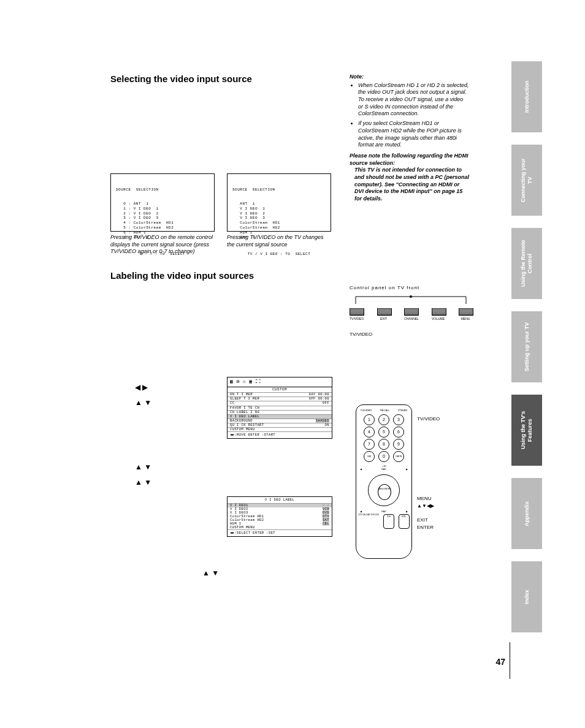  What do you see at coordinates (280, 517) in the screenshot?
I see `osd-video-label: V I DEO LABEL V I DEO1– – V I DEO2VCR V …` at bounding box center [280, 517].